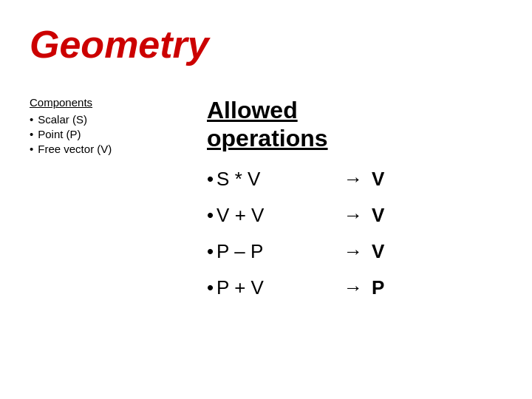 This screenshot has height=399, width=532. I want to click on operation-row-4: • P + V → P, so click(355, 288).